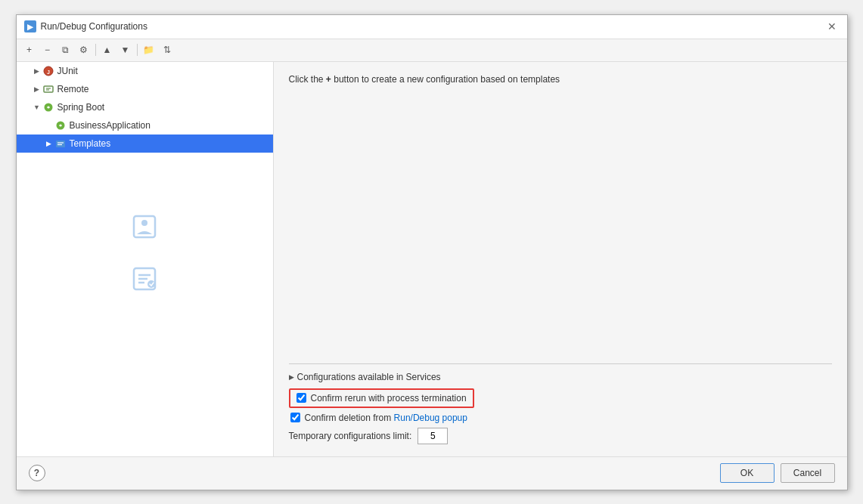 The height and width of the screenshot is (504, 863). I want to click on dialog-icon: ▶, so click(30, 26).